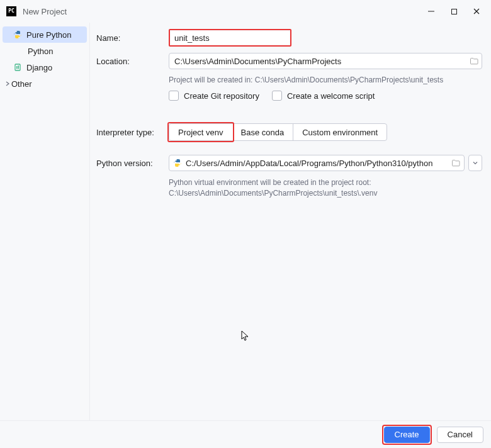 This screenshot has height=448, width=491. Describe the element at coordinates (475, 163) in the screenshot. I see `python-version-dropdown` at that location.